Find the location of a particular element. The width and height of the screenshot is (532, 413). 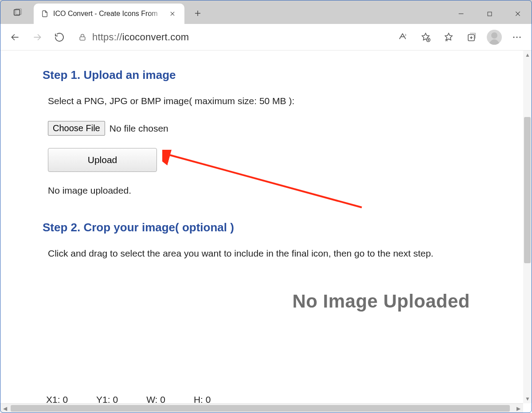

no-image-placeholder: No Image Uploaded is located at coordinates (381, 301).